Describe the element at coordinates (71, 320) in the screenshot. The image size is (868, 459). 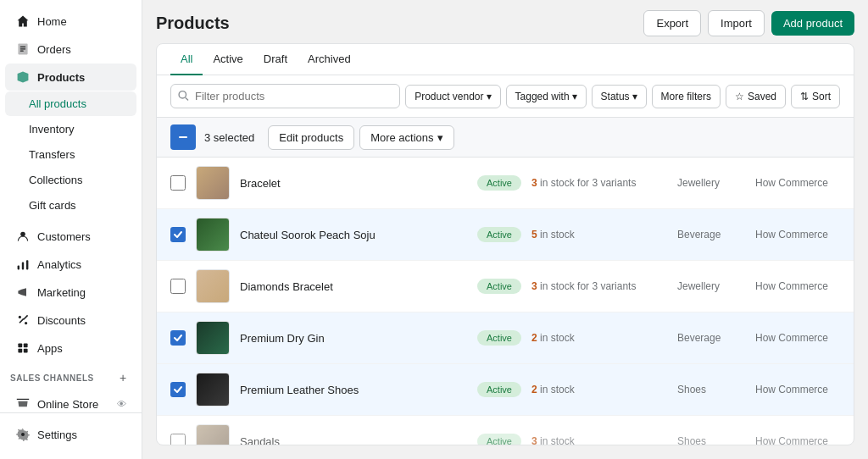
I see `sidebar-item-discounts: Discounts` at that location.